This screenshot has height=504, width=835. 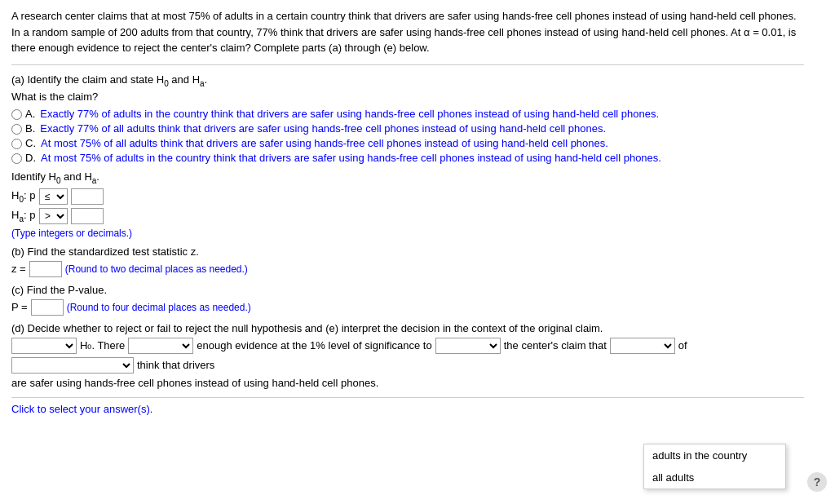 I want to click on z-hint: (Round to two decimal places as needed.), so click(x=157, y=269).